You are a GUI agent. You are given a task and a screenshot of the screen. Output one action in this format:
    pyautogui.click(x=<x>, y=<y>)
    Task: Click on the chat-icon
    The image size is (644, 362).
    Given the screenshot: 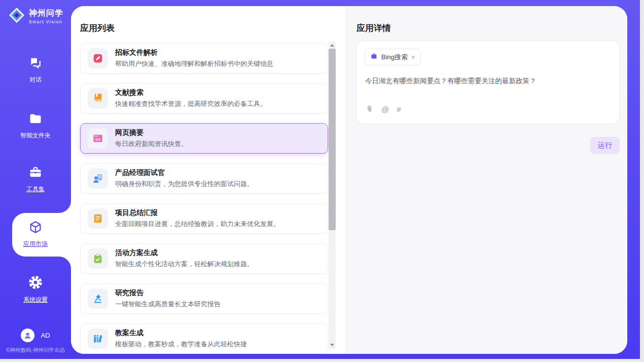 What is the action you would take?
    pyautogui.click(x=35, y=64)
    